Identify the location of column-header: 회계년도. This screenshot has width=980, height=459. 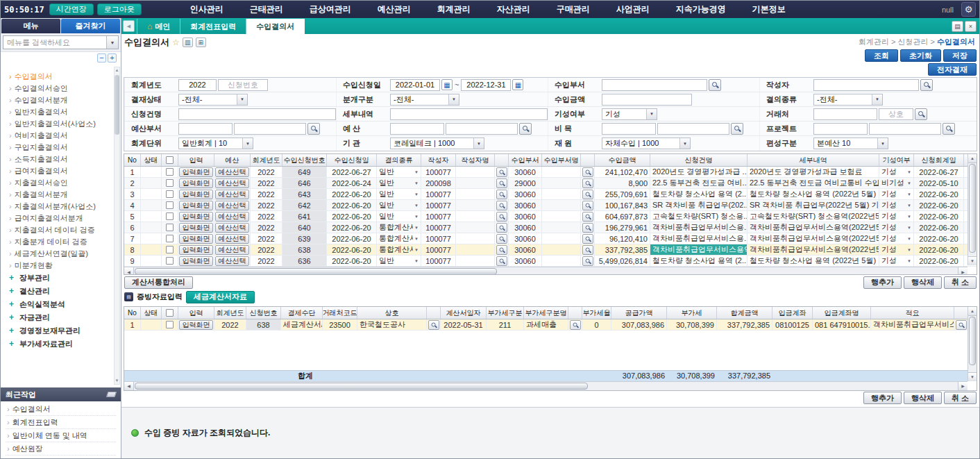
(267, 160).